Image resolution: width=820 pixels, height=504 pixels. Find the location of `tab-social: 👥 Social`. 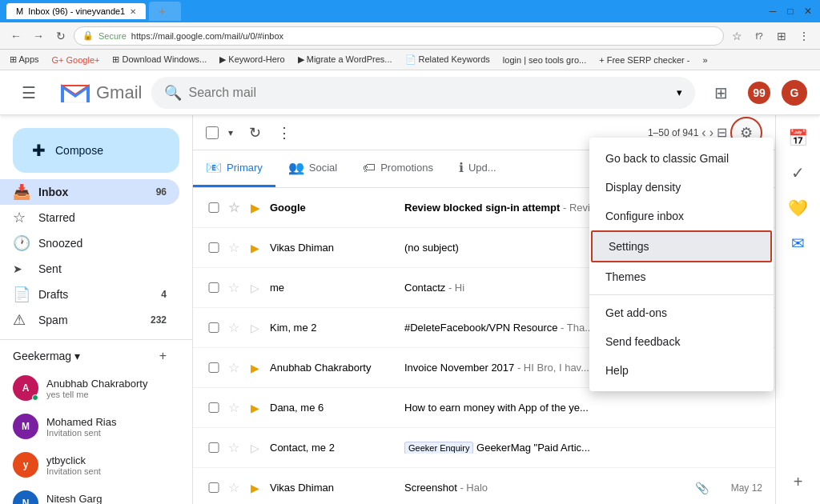

tab-social: 👥 Social is located at coordinates (312, 169).